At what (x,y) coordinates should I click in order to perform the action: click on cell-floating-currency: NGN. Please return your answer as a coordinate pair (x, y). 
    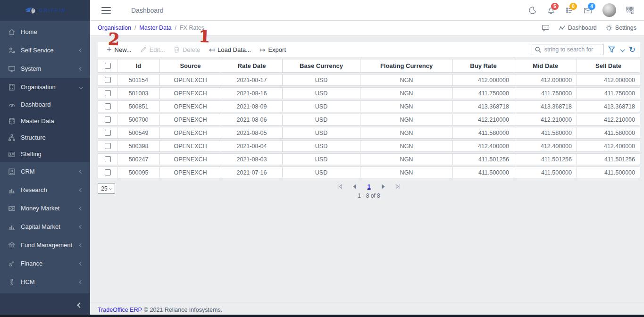
    Looking at the image, I should click on (407, 107).